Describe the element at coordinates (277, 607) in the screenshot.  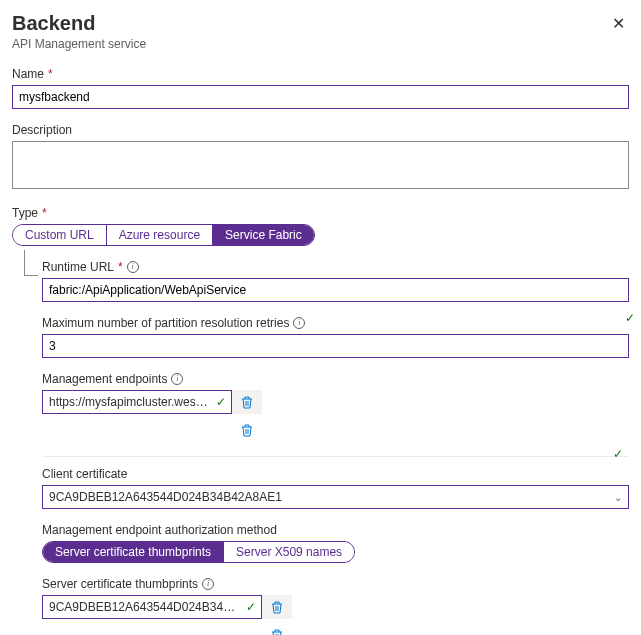
I see `delete-thumbprint-button` at that location.